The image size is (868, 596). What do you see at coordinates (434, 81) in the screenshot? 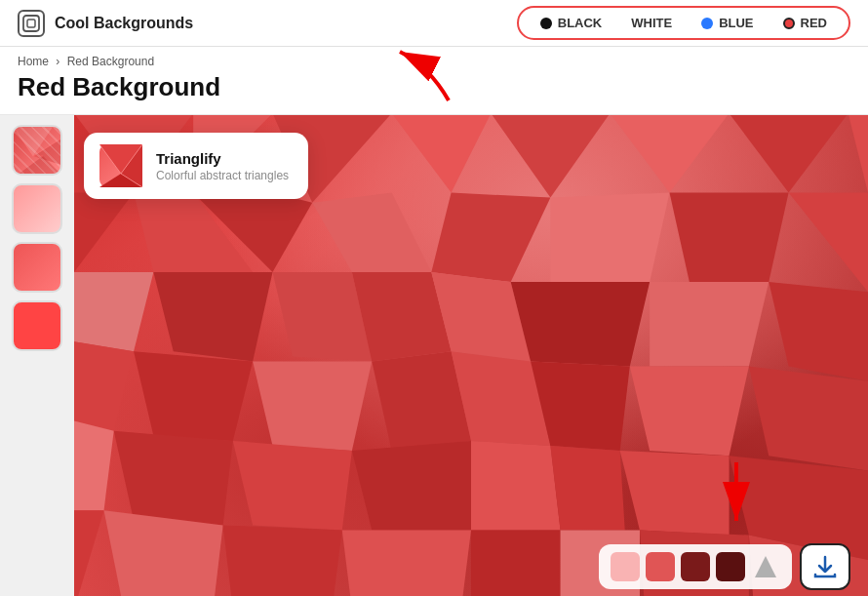
I see `page-header: Home › Red Background Red Background` at bounding box center [434, 81].